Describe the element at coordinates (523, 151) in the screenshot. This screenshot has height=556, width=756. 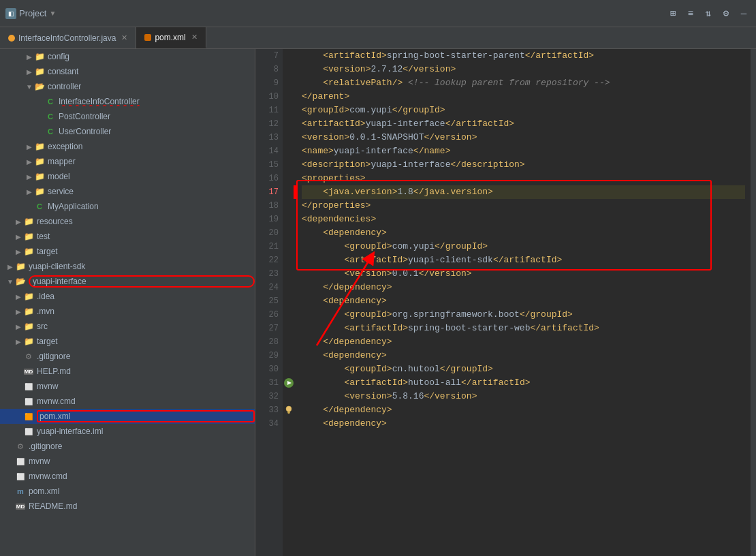
I see `code-line-14: <name>yuapi-interface</name>` at that location.